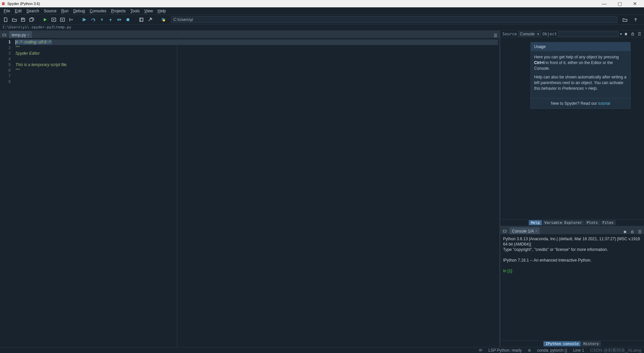 This screenshot has height=353, width=644. I want to click on menu-source: Source, so click(50, 11).